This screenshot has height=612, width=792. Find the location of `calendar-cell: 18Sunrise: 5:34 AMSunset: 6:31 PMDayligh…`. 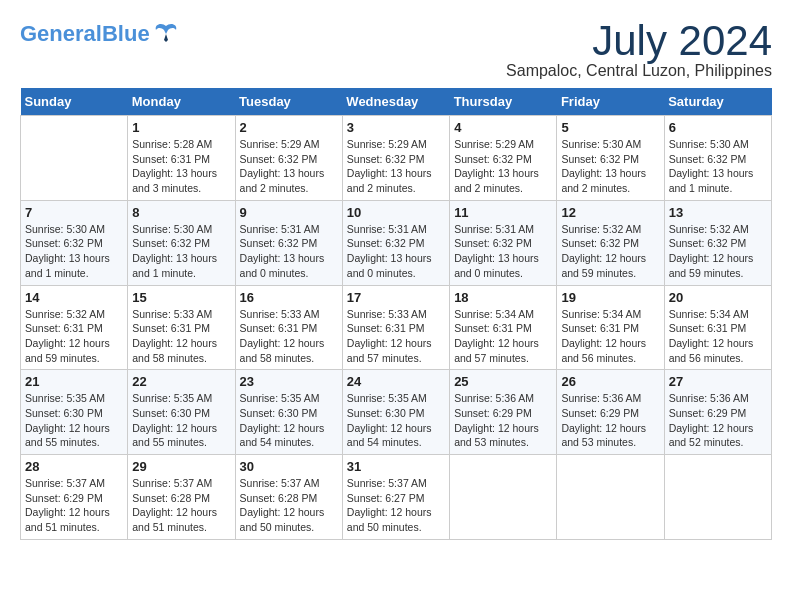

calendar-cell: 18Sunrise: 5:34 AMSunset: 6:31 PMDayligh… is located at coordinates (504, 328).